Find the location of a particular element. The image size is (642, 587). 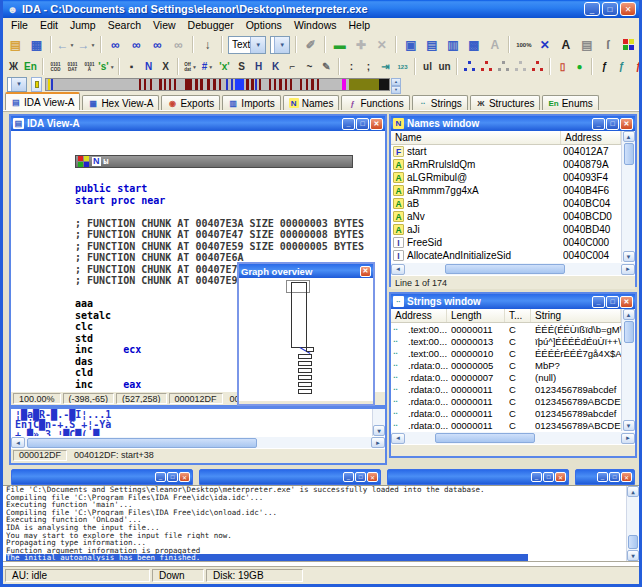

delete-item-button: ✕ is located at coordinates (382, 44).